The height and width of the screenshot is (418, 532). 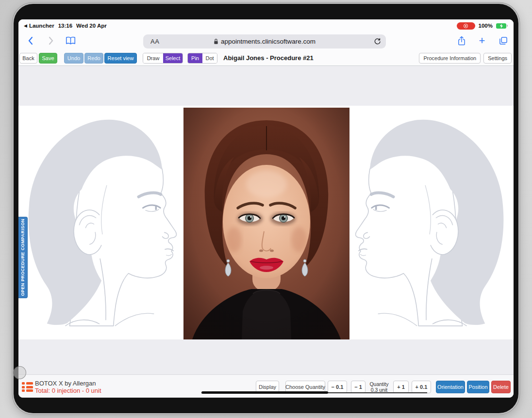 I want to click on canvas-margin-bottom, so click(x=266, y=357).